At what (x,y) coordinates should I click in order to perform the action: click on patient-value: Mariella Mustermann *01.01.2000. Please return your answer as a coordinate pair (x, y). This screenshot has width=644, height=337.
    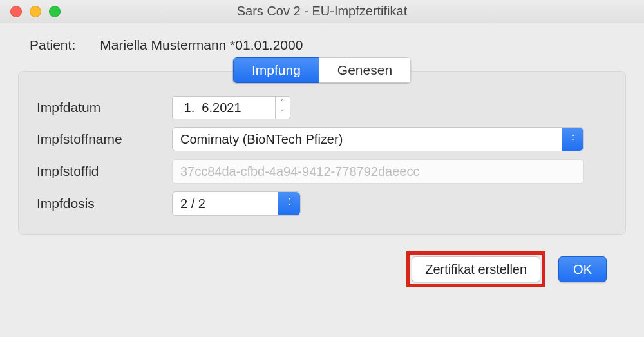
    Looking at the image, I should click on (201, 45).